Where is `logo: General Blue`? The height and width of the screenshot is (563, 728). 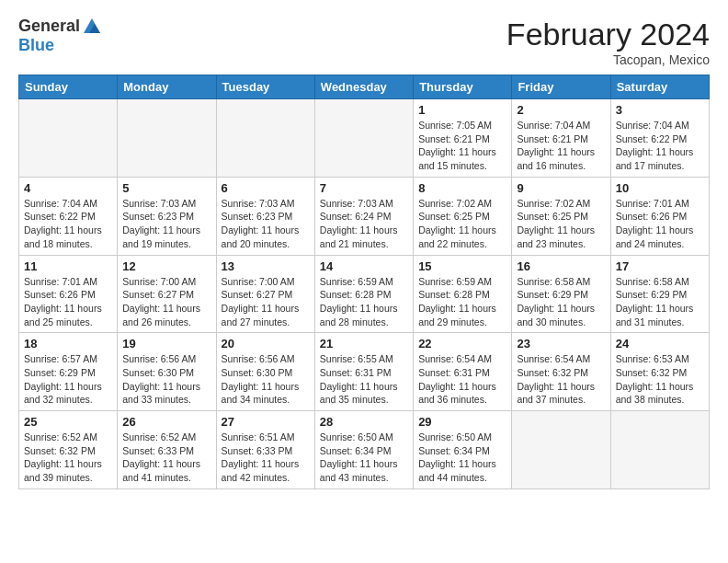
logo: General Blue is located at coordinates (61, 36).